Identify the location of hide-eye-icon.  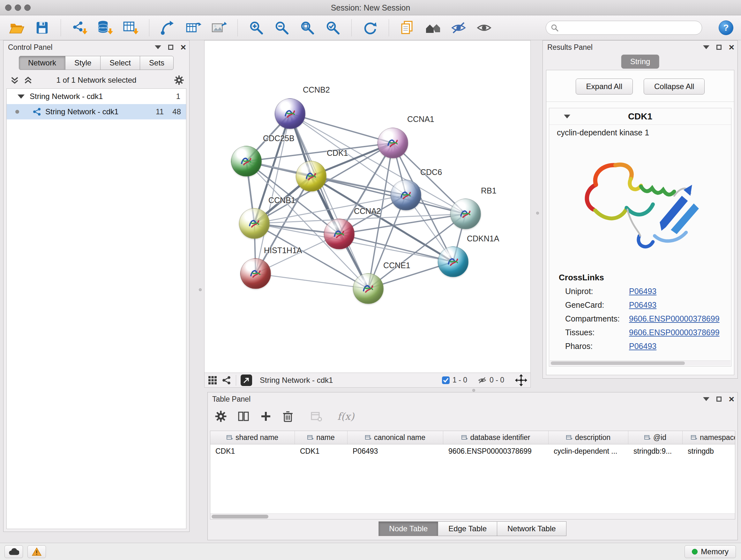
(459, 28).